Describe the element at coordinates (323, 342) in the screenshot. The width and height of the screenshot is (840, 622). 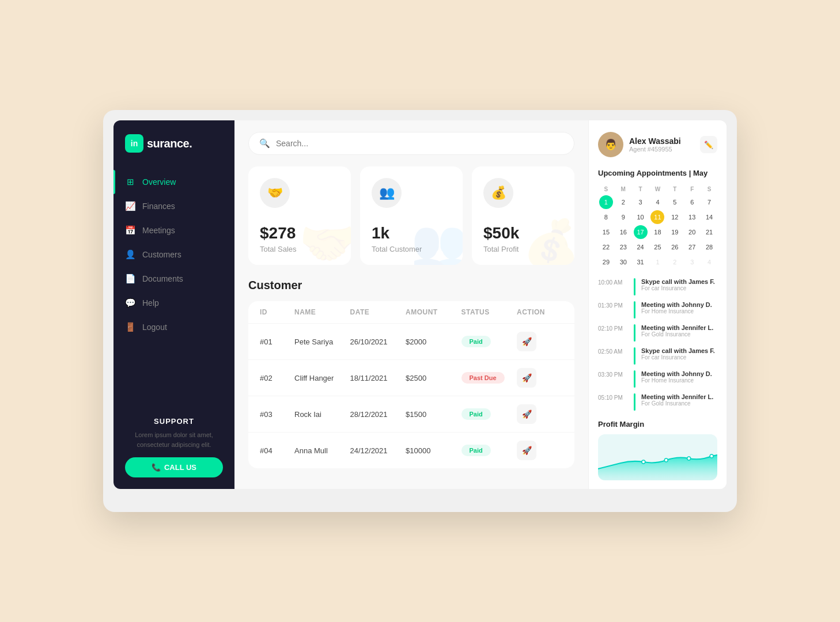
I see `row-name: Pete Sariya` at that location.